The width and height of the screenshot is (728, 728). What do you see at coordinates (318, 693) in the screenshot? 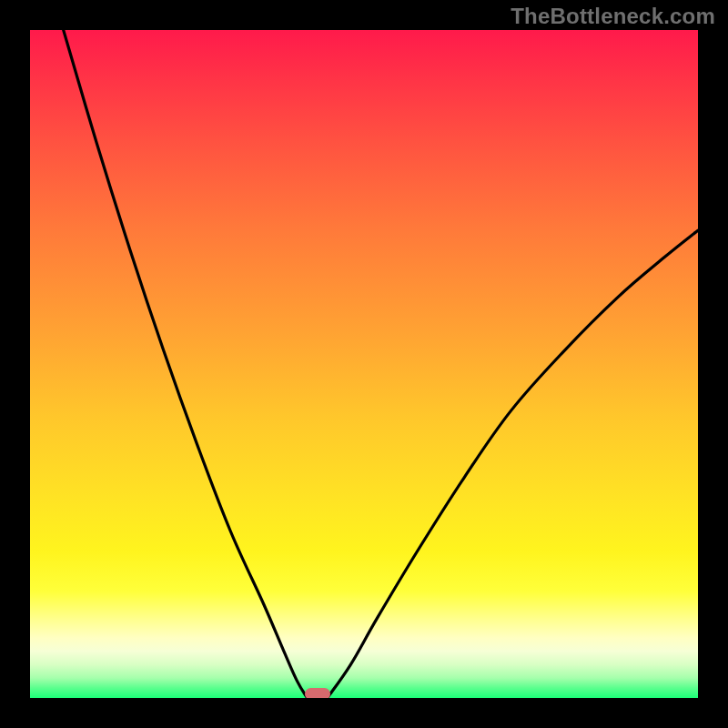
I see `min-point-marker` at bounding box center [318, 693].